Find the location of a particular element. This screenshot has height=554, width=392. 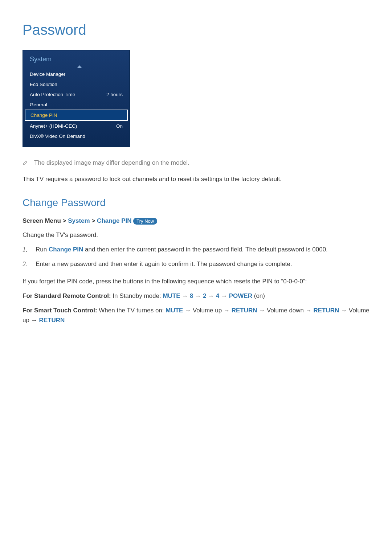

sequence-prefix: When the TV turnes on: is located at coordinates (131, 311).